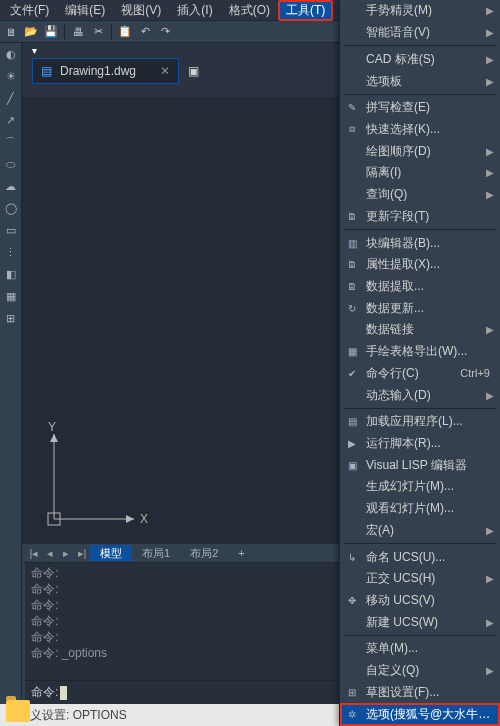  Describe the element at coordinates (420, 59) in the screenshot. I see `menu-item: CAD 标准(S)▶` at that location.